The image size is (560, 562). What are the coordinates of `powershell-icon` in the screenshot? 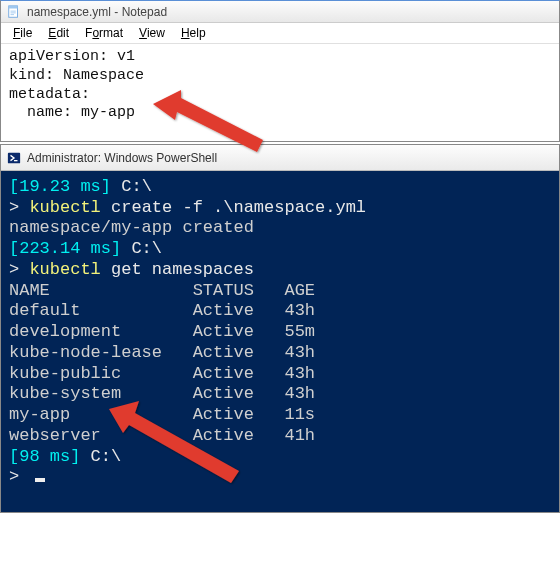 It's located at (14, 158).